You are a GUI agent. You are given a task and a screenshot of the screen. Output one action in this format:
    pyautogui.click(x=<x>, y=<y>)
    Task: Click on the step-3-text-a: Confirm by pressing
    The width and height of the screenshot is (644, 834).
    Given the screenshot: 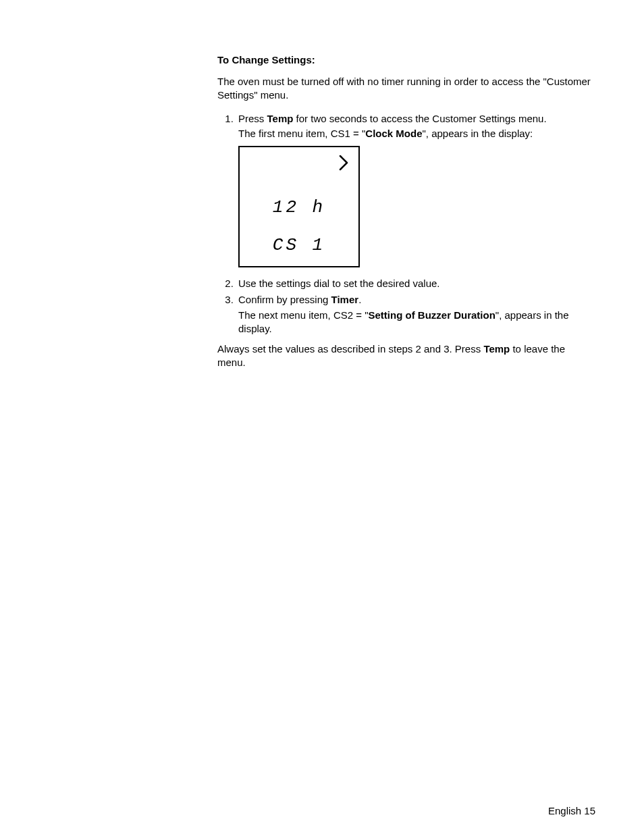 What is the action you would take?
    pyautogui.click(x=285, y=300)
    